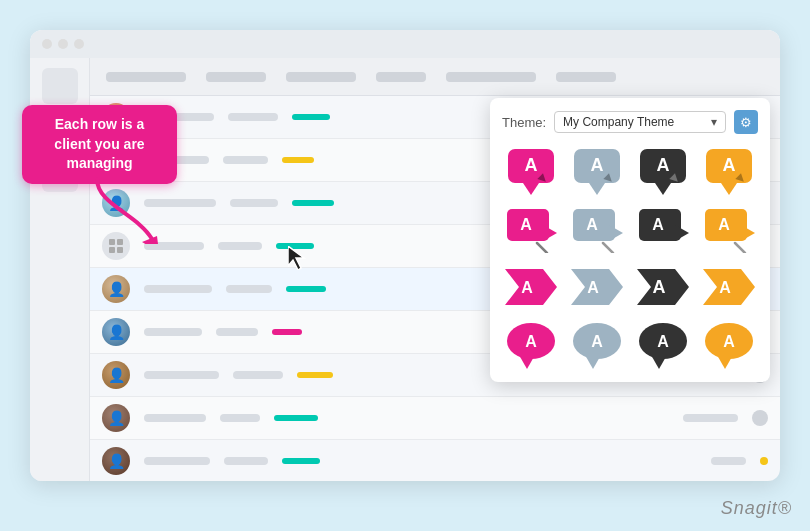  Describe the element at coordinates (630, 258) in the screenshot. I see `theme-icon-grid: A A` at that location.